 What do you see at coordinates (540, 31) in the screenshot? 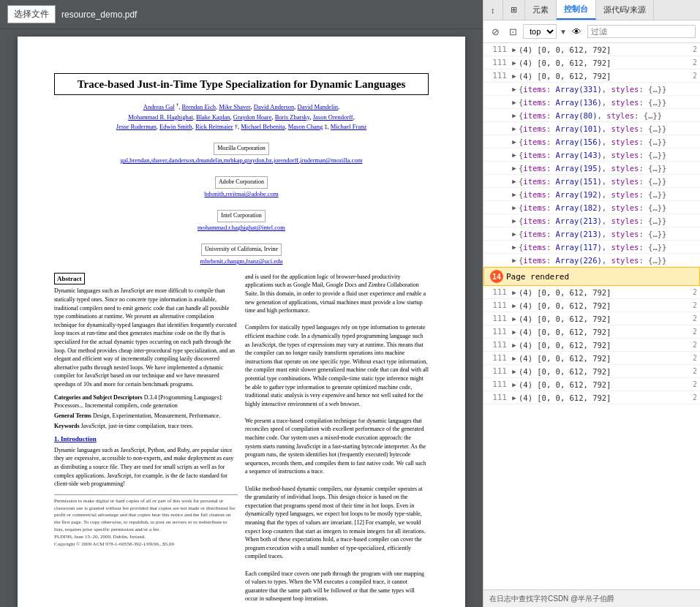
I see `scope-select: top` at bounding box center [540, 31].